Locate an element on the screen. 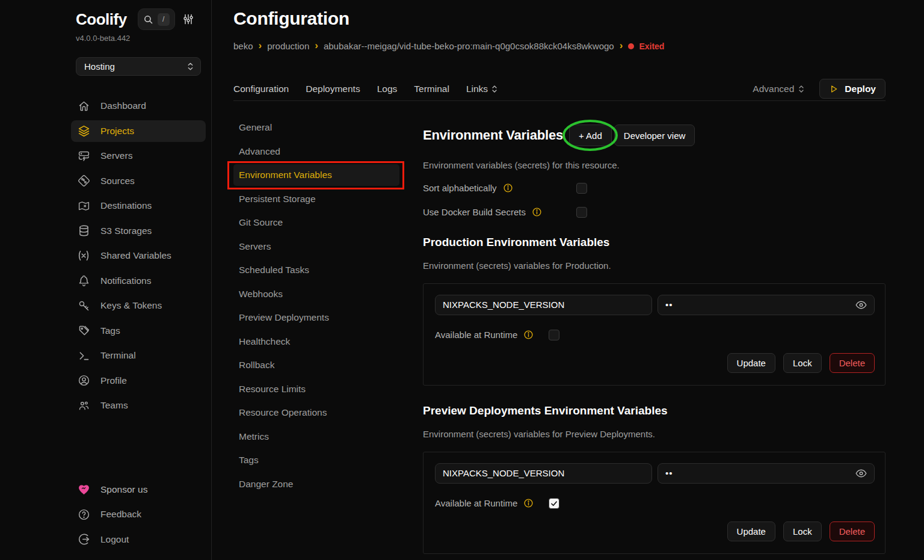 Image resolution: width=924 pixels, height=560 pixels. subnav-label: Healthcheck is located at coordinates (265, 342).